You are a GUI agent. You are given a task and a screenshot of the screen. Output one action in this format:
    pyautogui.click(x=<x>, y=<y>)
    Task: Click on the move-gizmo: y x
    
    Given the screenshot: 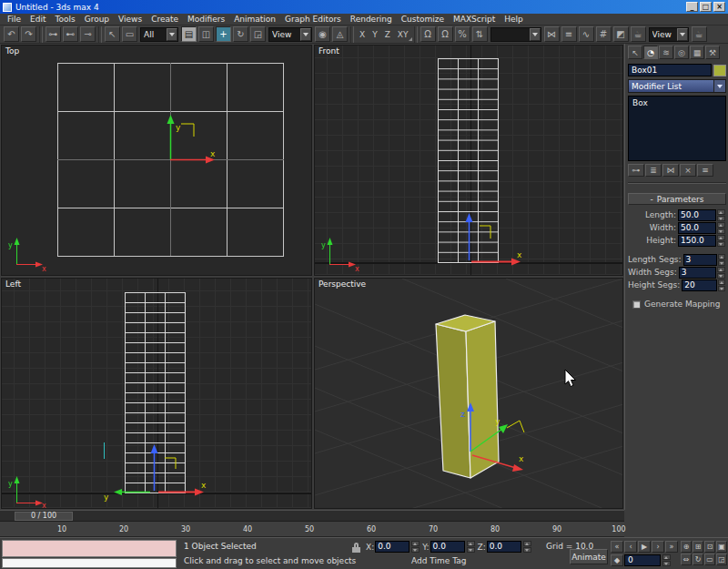 What is the action you would take?
    pyautogui.click(x=192, y=139)
    